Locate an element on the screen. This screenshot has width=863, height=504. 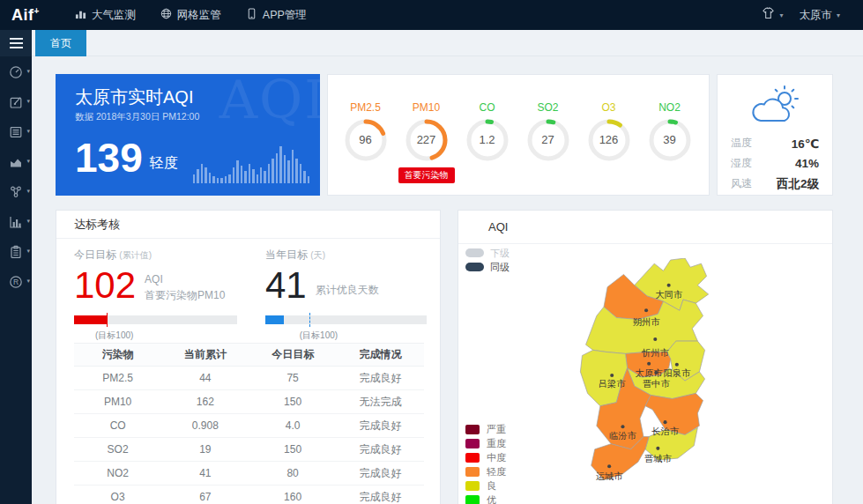
main-menu: 大气监测 网格监管 APP管理 is located at coordinates (190, 15).